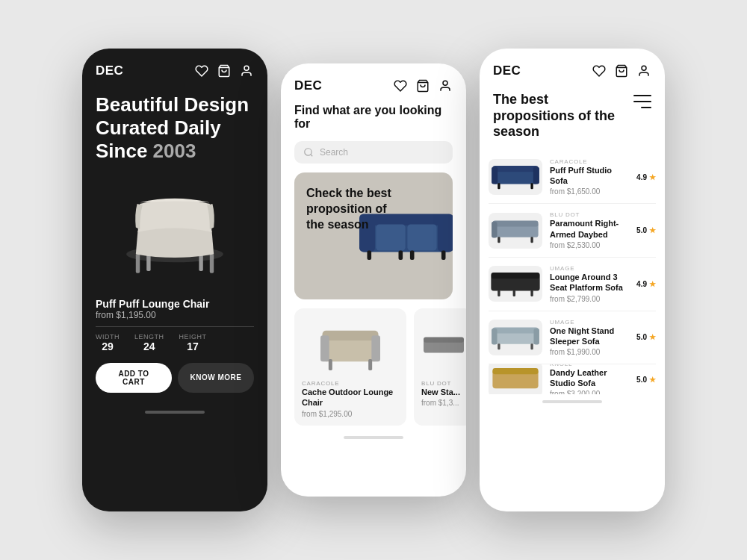 This screenshot has height=560, width=747. What do you see at coordinates (572, 402) in the screenshot?
I see `home-bar-right` at bounding box center [572, 402].